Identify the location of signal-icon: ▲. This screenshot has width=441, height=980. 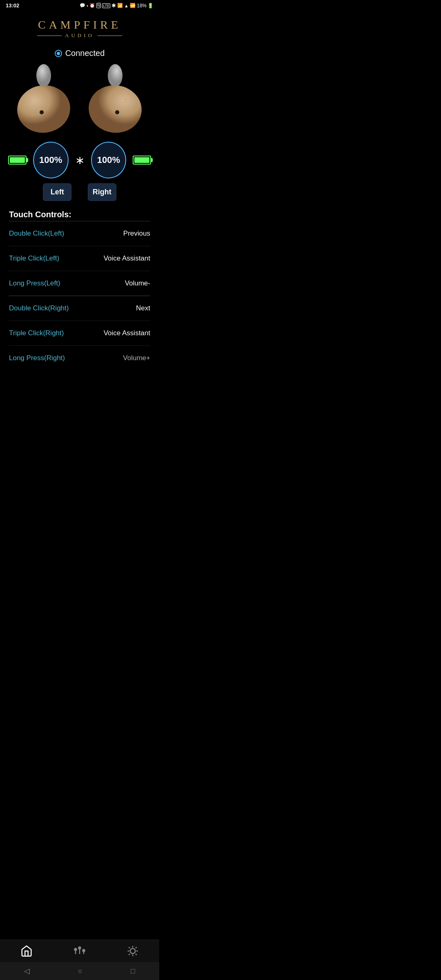
(127, 6).